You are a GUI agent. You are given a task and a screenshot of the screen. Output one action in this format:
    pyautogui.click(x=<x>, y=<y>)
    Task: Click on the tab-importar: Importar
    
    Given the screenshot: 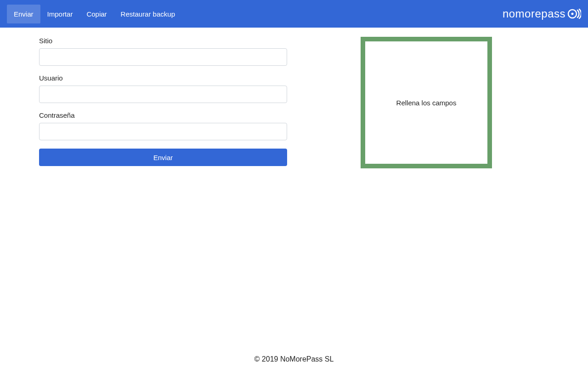 What is the action you would take?
    pyautogui.click(x=60, y=14)
    